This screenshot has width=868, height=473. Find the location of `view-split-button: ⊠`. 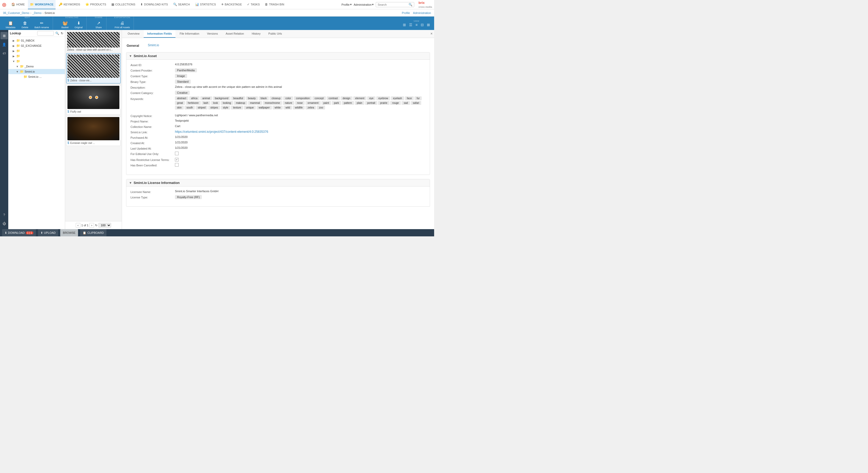

view-split-button: ⊠ is located at coordinates (429, 25).